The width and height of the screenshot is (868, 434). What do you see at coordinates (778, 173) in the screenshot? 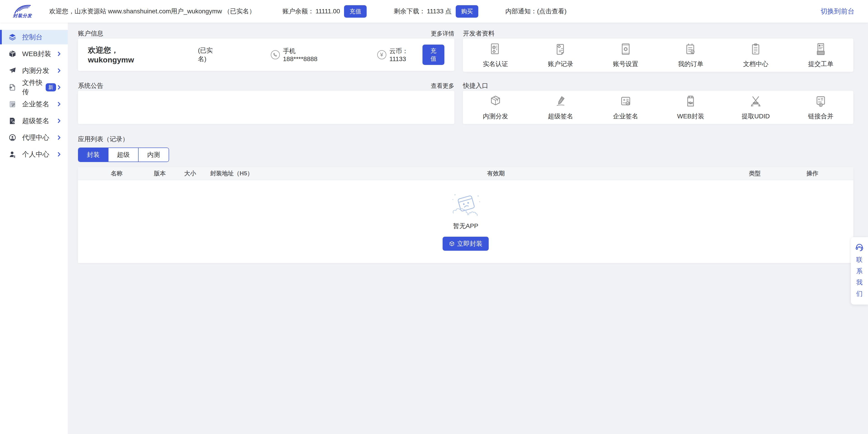
I see `column-type: 类型` at bounding box center [778, 173].